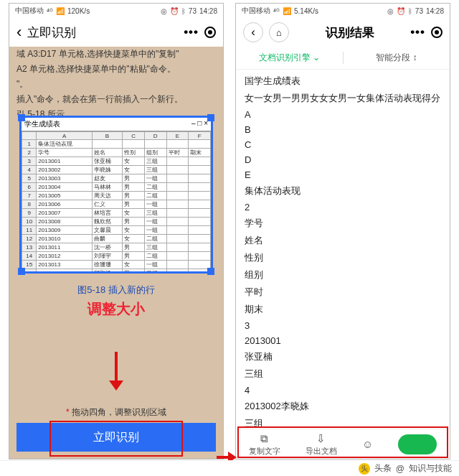  I want to click on result-line: 2013001, so click(343, 340).